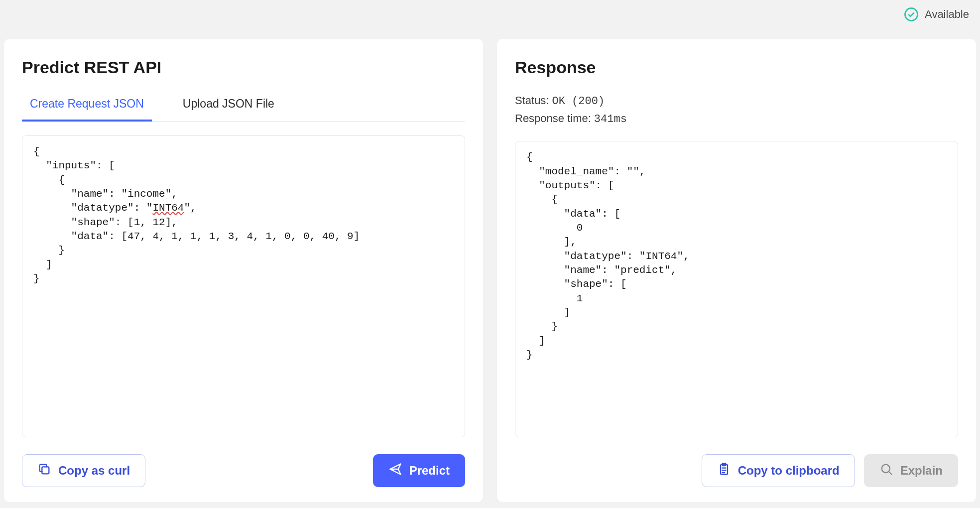 The height and width of the screenshot is (508, 980). I want to click on copy-to-clipboard-button: Copy to clipboard, so click(778, 471).